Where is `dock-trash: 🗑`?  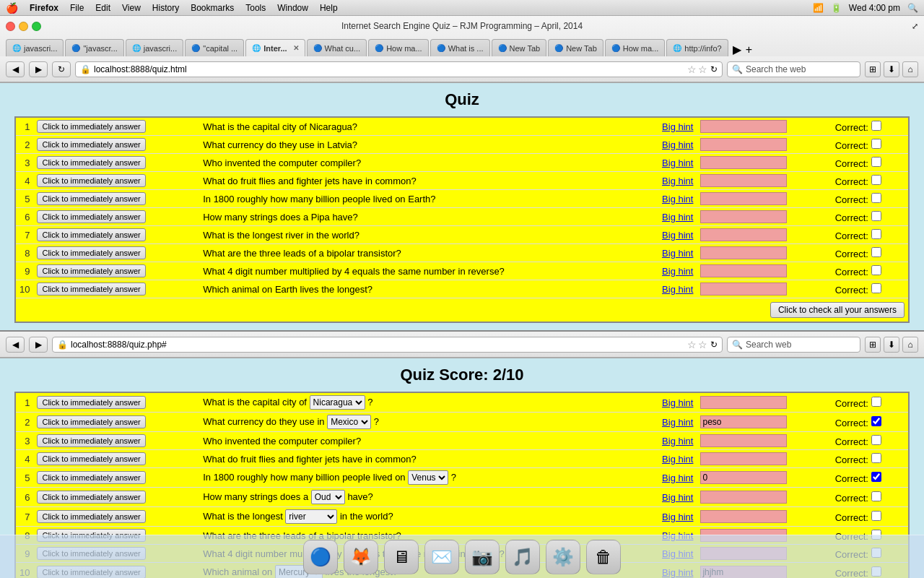
dock-trash: 🗑 is located at coordinates (603, 557).